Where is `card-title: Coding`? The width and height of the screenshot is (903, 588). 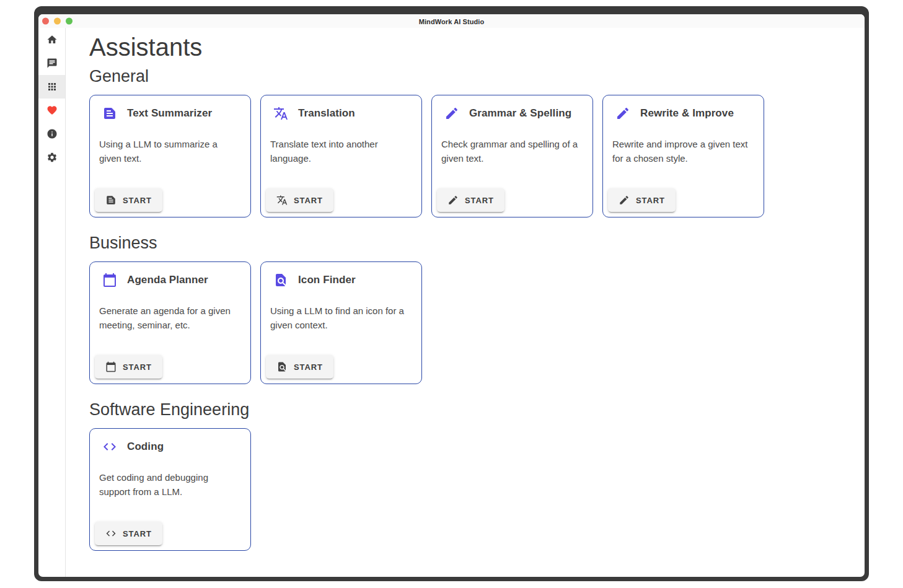
card-title: Coding is located at coordinates (145, 447).